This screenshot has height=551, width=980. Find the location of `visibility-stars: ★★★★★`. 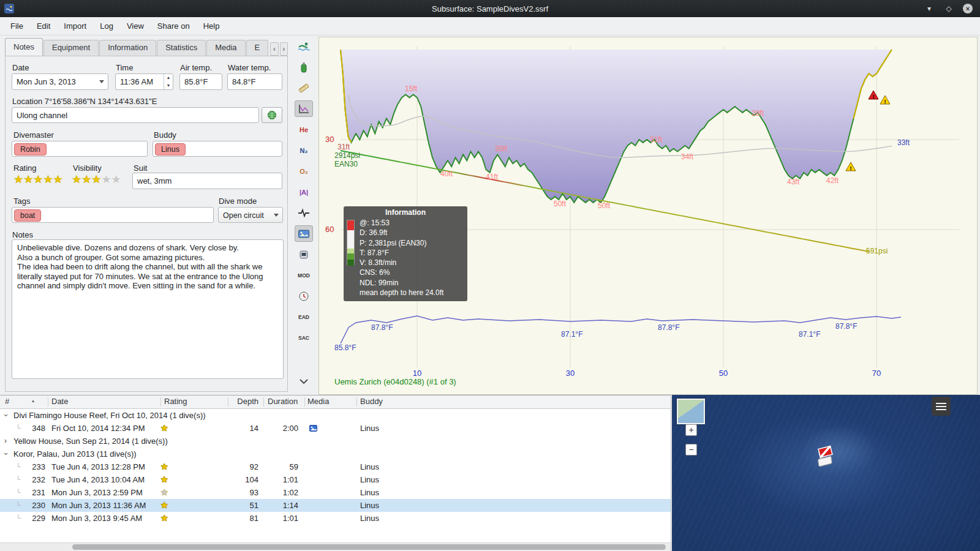

visibility-stars: ★★★★★ is located at coordinates (97, 179).